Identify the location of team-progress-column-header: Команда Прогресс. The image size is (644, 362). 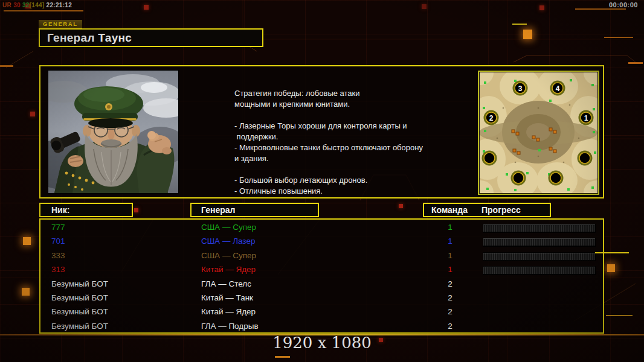
(487, 210).